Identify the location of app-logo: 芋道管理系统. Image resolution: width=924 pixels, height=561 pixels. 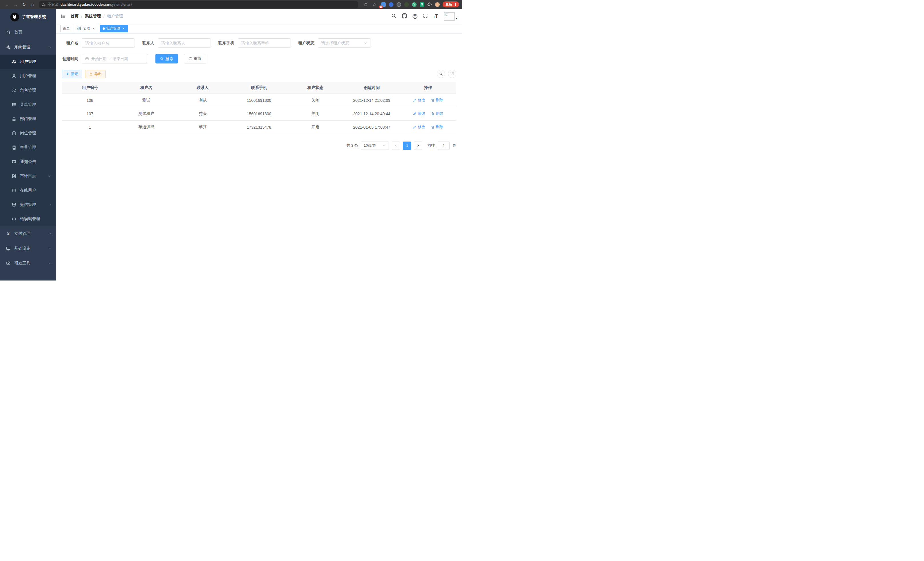
(28, 17).